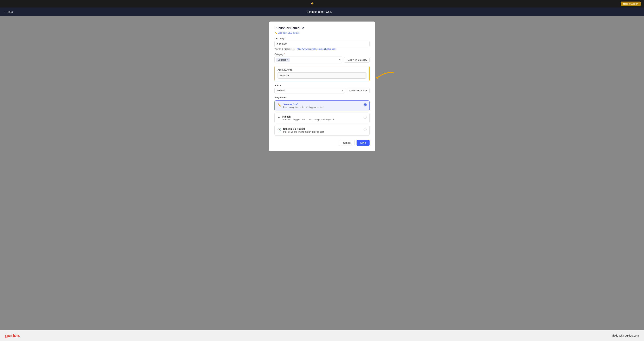  Describe the element at coordinates (288, 60) in the screenshot. I see `remove-tag-button: ✕` at that location.